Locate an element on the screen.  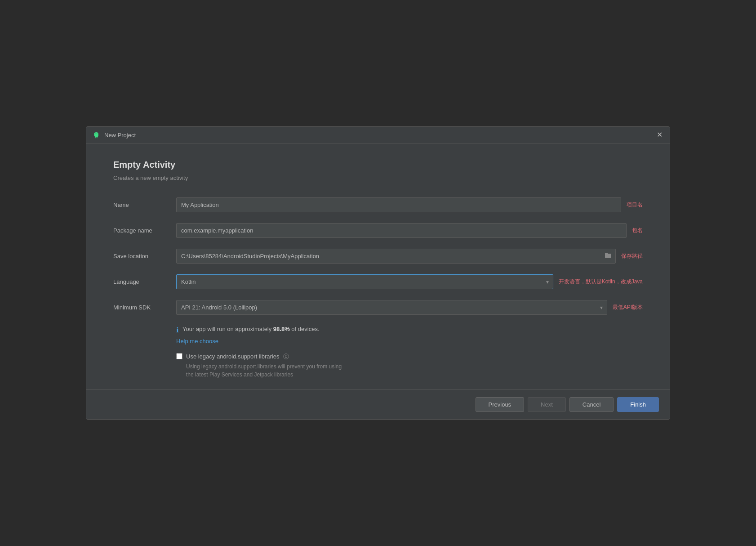
legacy-libraries-label: Use legacy android.support libraries is located at coordinates (233, 356).